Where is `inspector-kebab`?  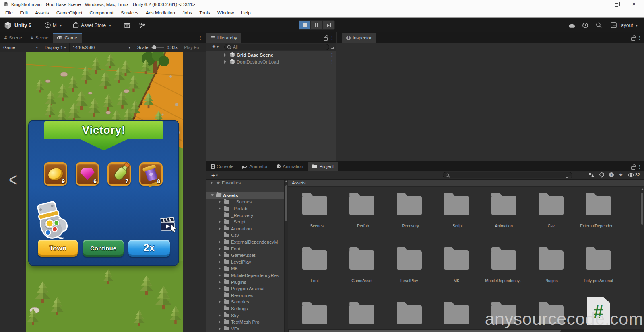 inspector-kebab is located at coordinates (640, 38).